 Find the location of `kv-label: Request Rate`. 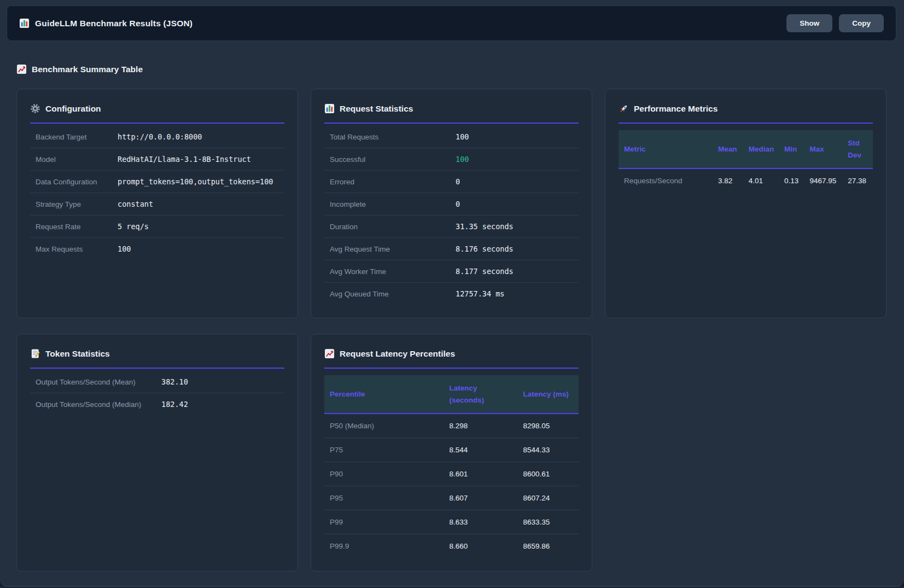

kv-label: Request Rate is located at coordinates (77, 226).